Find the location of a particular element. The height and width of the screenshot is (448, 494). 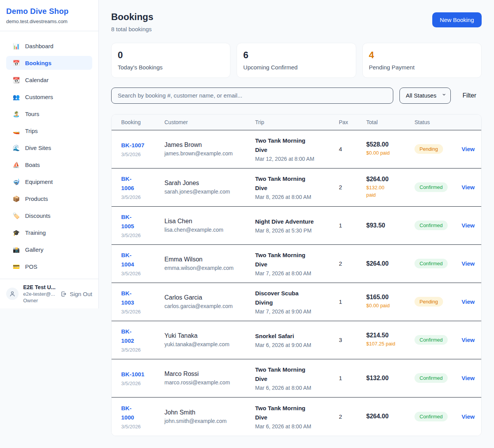

total-cell: $93.50 is located at coordinates (391, 226).